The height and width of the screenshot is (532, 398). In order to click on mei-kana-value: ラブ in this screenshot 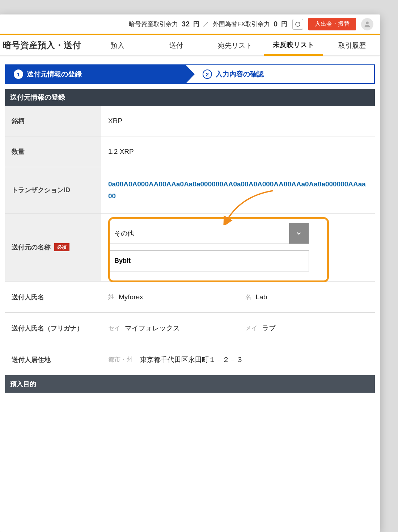, I will do `click(269, 328)`.